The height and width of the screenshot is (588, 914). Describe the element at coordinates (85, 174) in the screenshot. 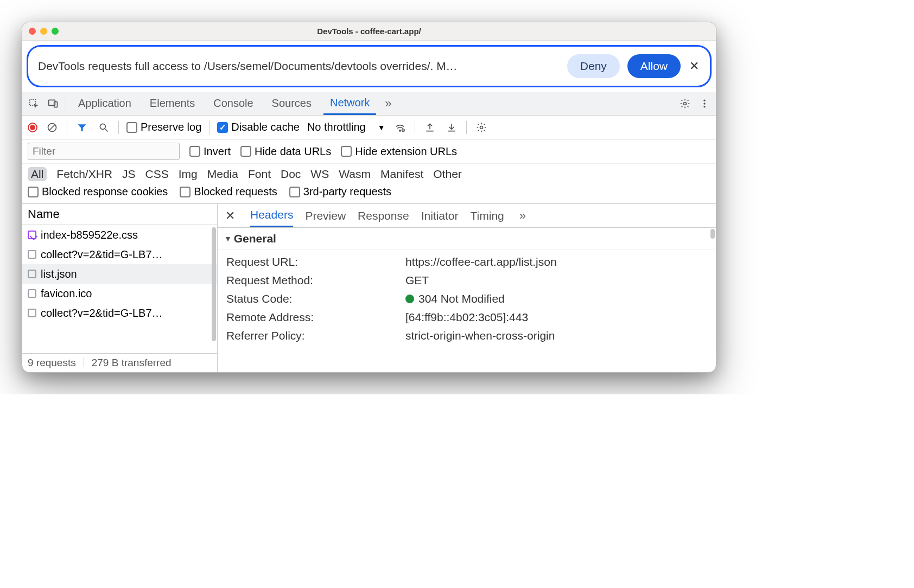

I see `type-fetch: Fetch/XHR` at that location.